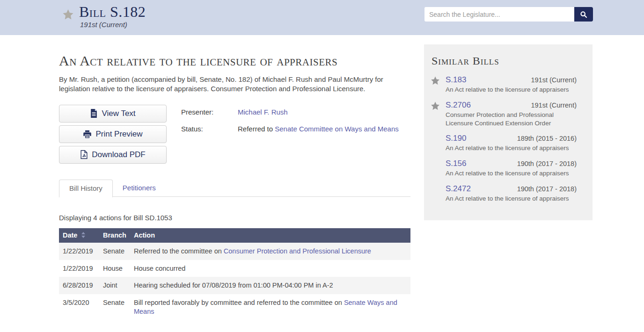 This screenshot has height=332, width=644. I want to click on similar-bill-body: S.156 190th (2017 - 2018) An Act relativ…, so click(511, 168).